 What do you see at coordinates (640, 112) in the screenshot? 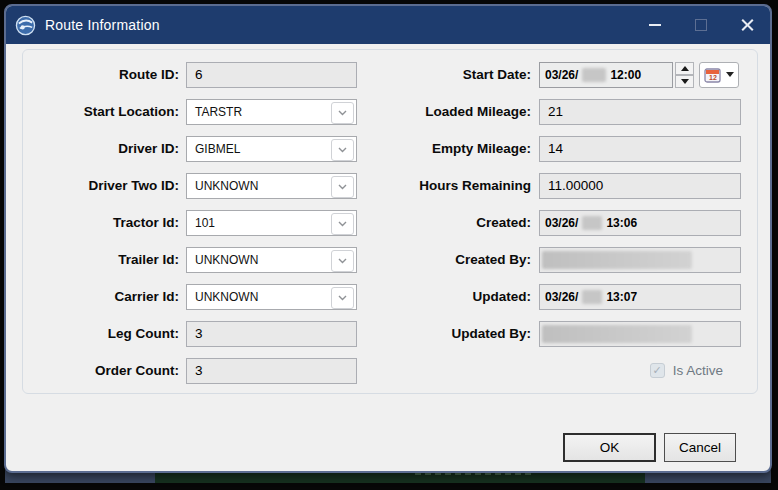
I see `loaded-mileage-field: 21` at bounding box center [640, 112].